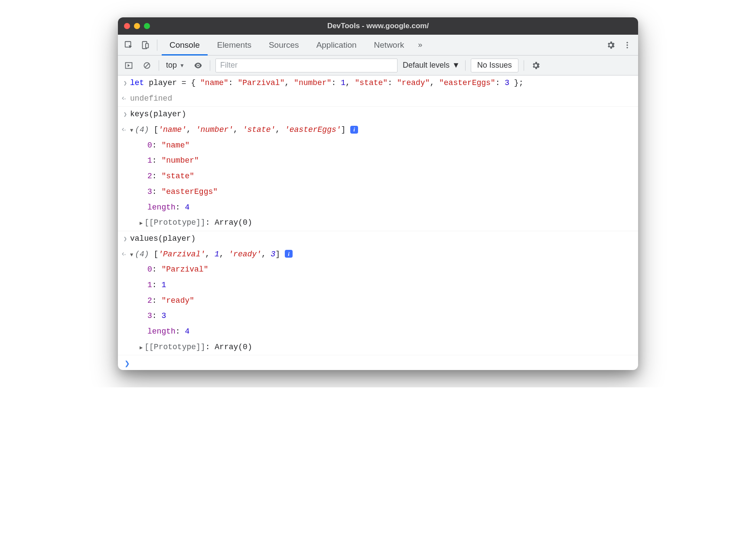  What do you see at coordinates (382, 99) in the screenshot?
I see `console-output-line: undefined` at bounding box center [382, 99].